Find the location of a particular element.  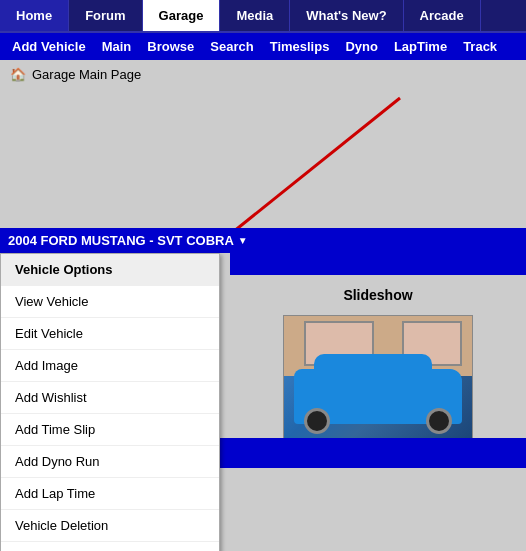

nav-add-vehicle: Add Vehicle is located at coordinates (49, 46).